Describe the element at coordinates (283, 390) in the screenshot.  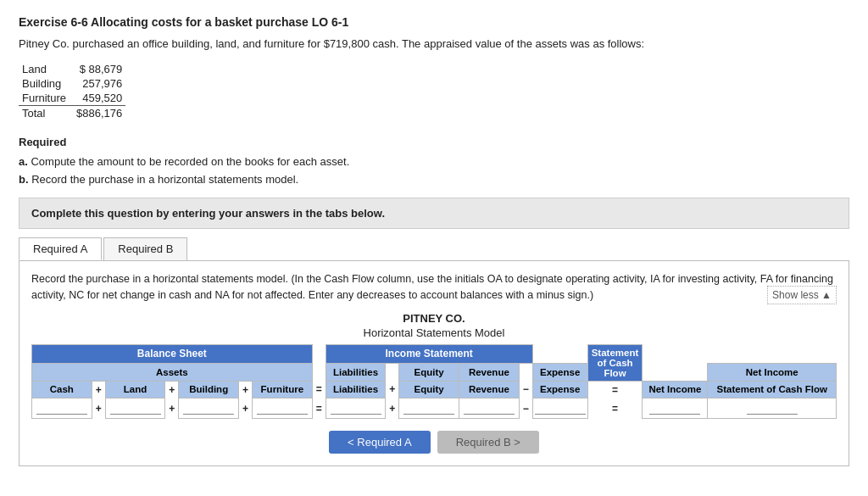
I see `furniture-col-header: Furniture` at that location.